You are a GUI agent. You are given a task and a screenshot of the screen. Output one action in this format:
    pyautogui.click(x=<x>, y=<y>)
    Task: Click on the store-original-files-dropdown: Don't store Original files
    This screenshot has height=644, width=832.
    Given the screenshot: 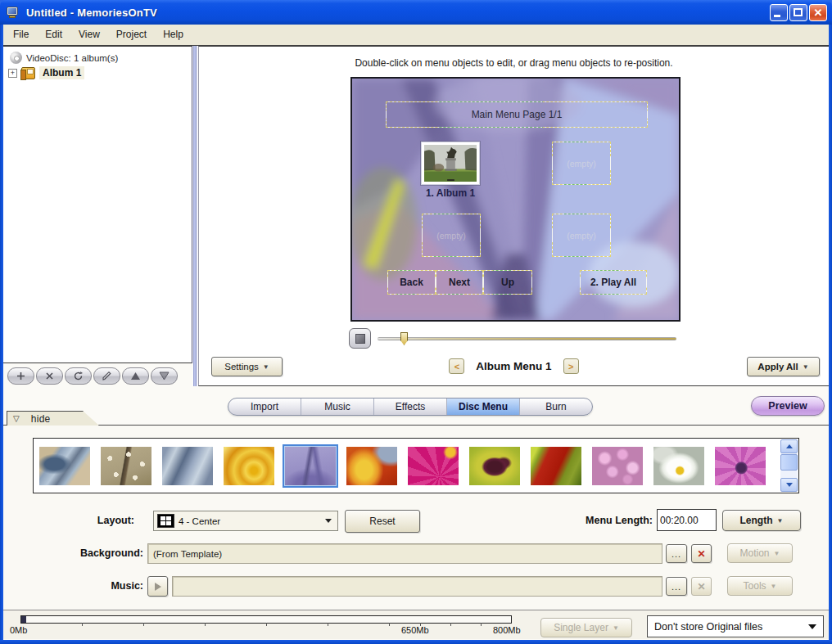 What is the action you would take?
    pyautogui.click(x=735, y=627)
    